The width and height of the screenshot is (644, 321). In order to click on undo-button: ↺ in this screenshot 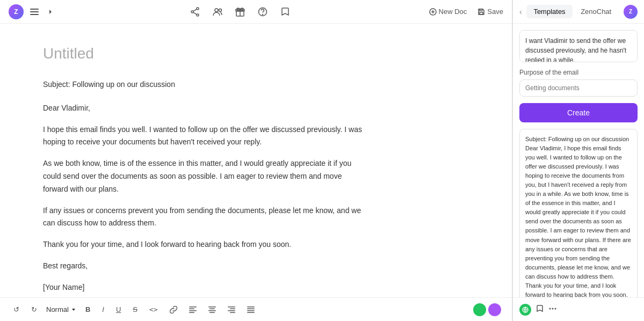, I will do `click(16, 309)`.